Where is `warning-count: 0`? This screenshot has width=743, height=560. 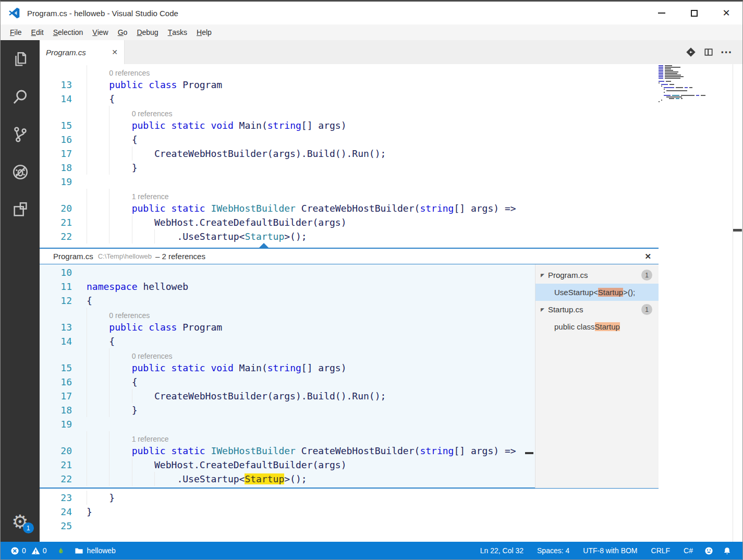 warning-count: 0 is located at coordinates (45, 551).